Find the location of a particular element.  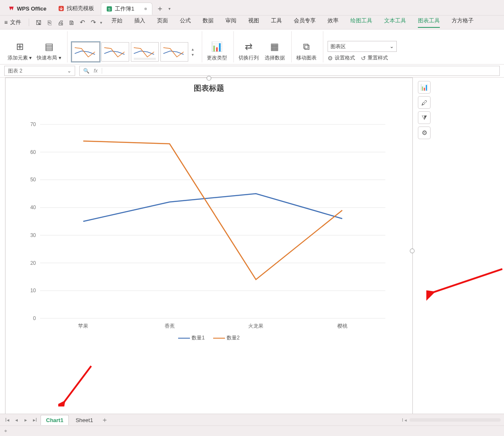

legend-item: 数量1 is located at coordinates (192, 338).